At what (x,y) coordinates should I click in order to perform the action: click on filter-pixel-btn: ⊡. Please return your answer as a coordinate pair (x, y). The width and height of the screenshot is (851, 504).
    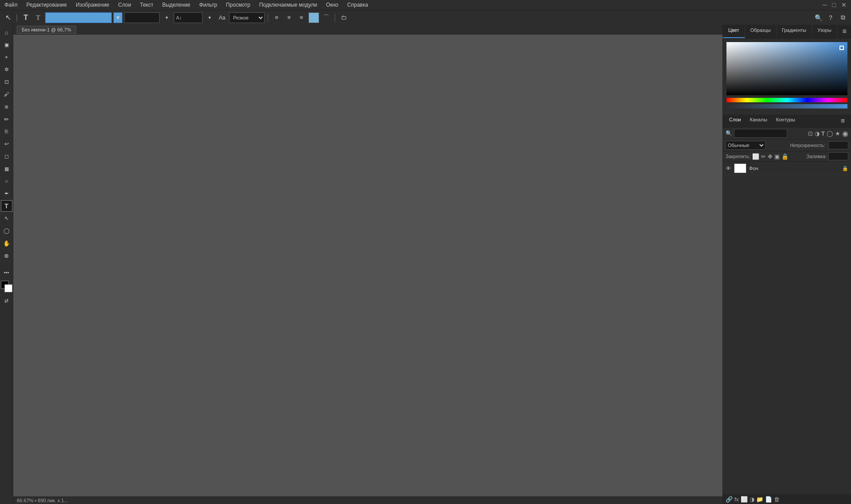
    Looking at the image, I should click on (810, 134).